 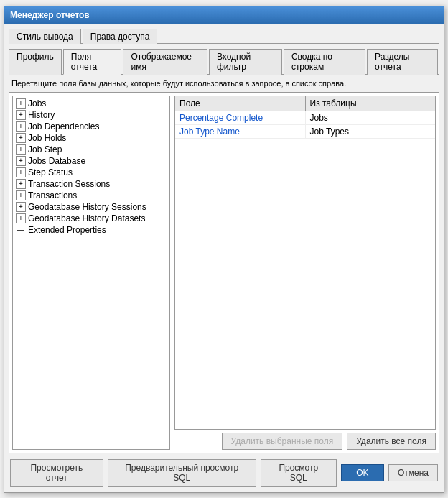 What do you see at coordinates (305, 118) in the screenshot?
I see `table-row: Percentage Complete Jobs` at bounding box center [305, 118].